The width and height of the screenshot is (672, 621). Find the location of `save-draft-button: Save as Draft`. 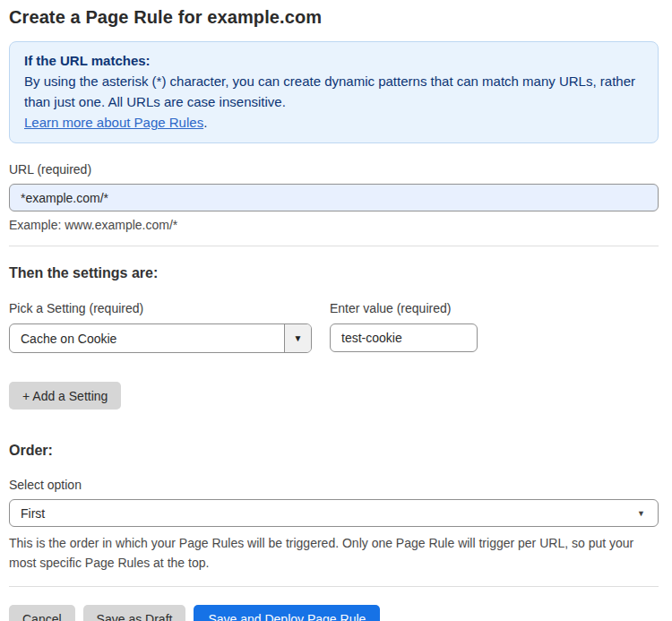

save-draft-button: Save as Draft is located at coordinates (134, 613).